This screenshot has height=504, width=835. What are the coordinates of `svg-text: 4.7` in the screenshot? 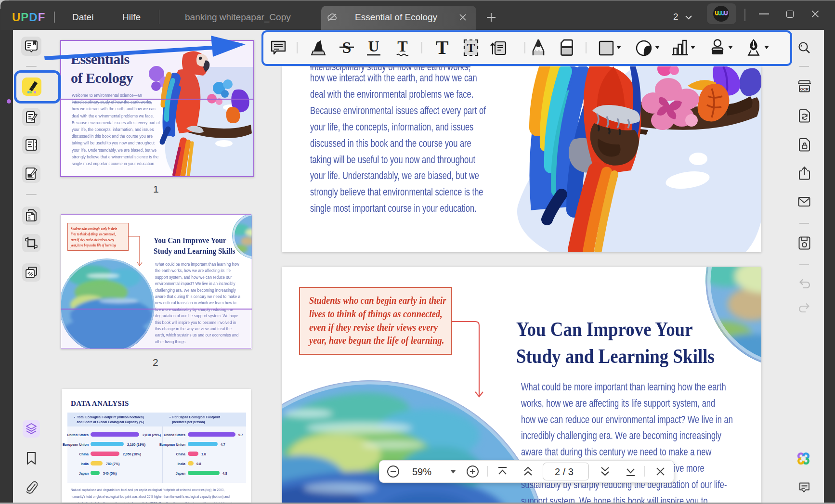 It's located at (223, 445).